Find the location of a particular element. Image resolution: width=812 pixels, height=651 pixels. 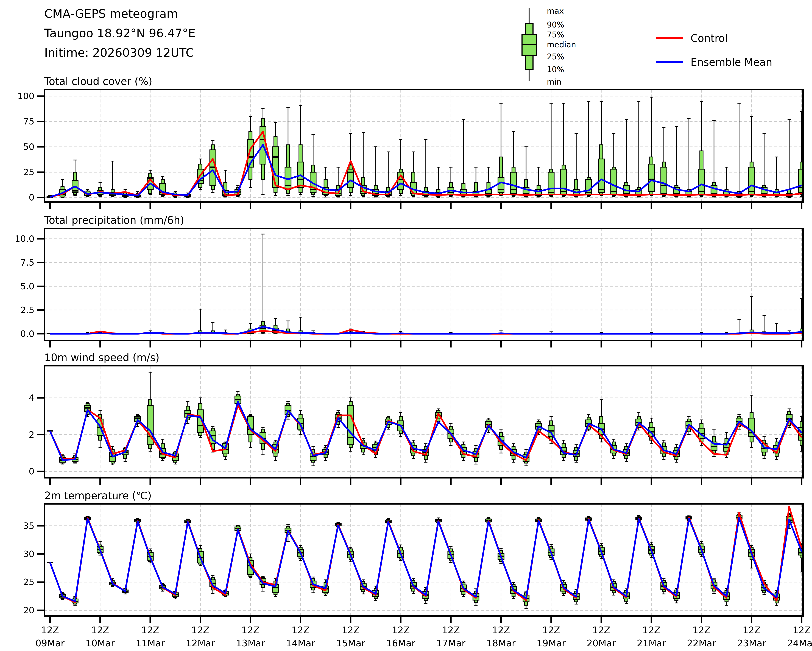

y-tick-label: 0.0 is located at coordinates (27, 334).